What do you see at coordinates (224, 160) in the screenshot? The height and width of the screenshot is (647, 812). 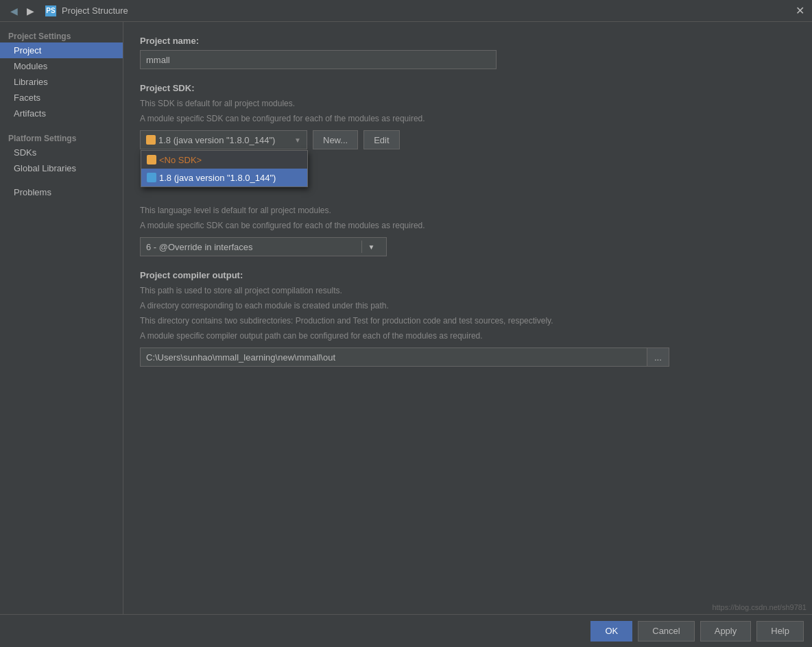 I see `sdk-option-no-sdk: <No SDK>` at bounding box center [224, 160].